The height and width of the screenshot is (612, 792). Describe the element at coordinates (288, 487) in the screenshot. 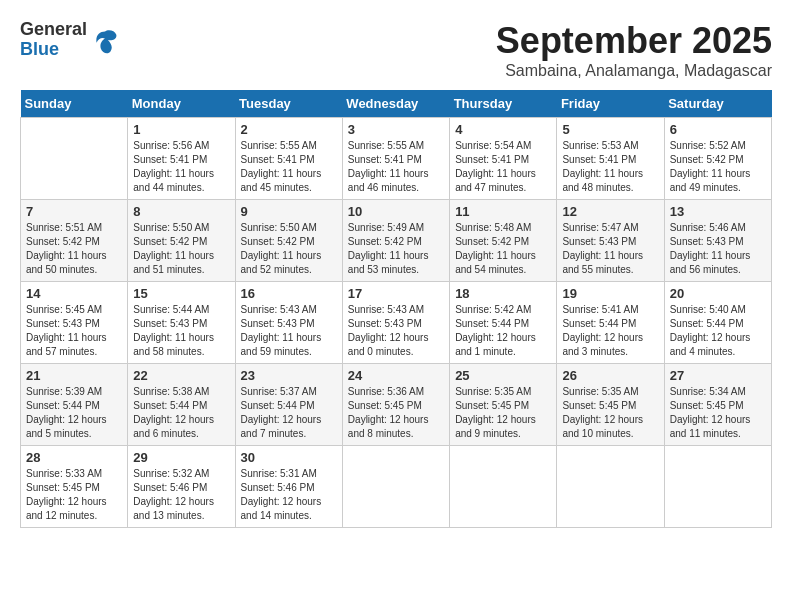

I see `calendar-cell: 30Sunrise: 5:31 AMSunset: 5:46 PMDayligh…` at that location.